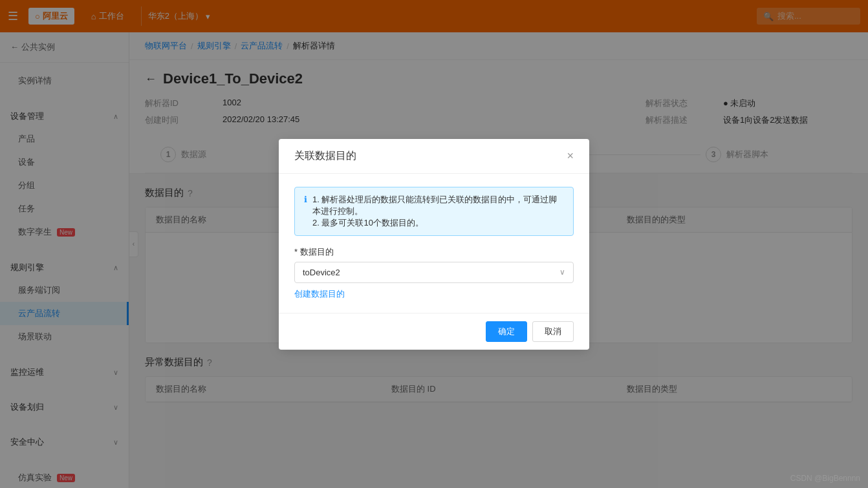  Describe the element at coordinates (305, 212) in the screenshot. I see `info-icon: ℹ` at that location.